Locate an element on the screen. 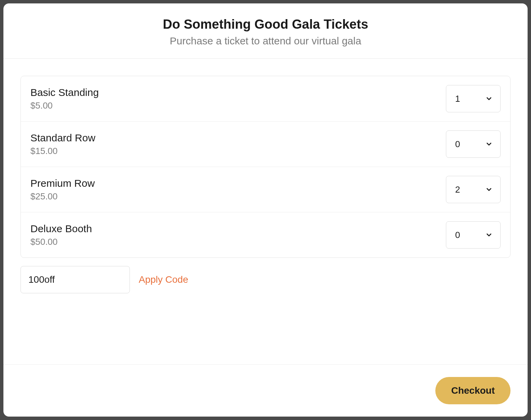  ticket-info: Deluxe Booth $50.00 is located at coordinates (61, 235).